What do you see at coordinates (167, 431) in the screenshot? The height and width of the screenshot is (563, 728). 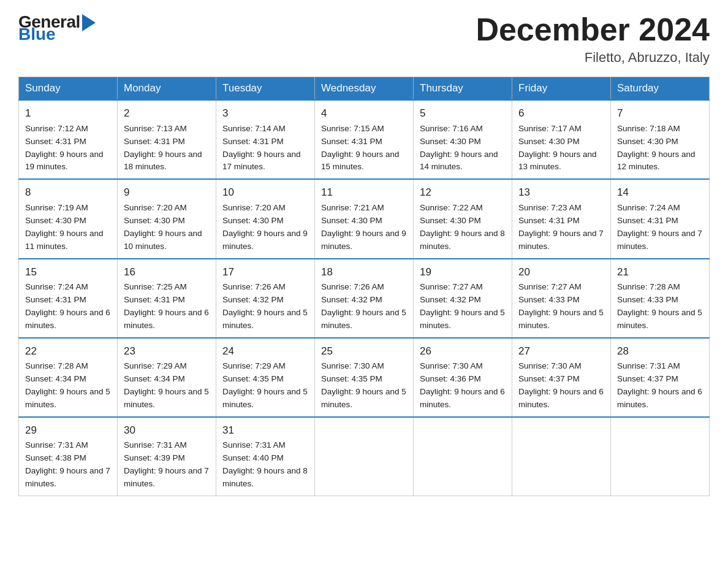 I see `day-number: 30` at bounding box center [167, 431].